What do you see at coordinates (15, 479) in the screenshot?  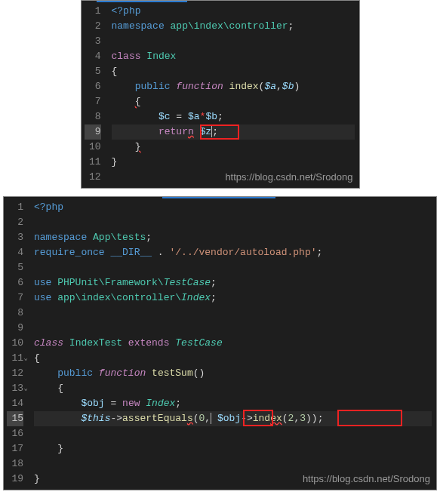 I see `line-number: 19` at bounding box center [15, 479].